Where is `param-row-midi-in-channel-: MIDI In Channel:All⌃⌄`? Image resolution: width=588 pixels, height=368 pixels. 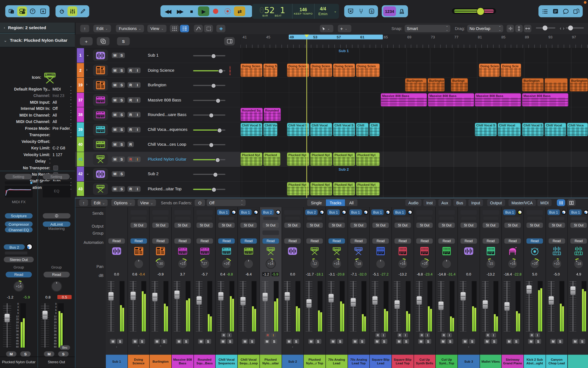 param-row-midi-in-channel-: MIDI In Channel:All⌃⌄ is located at coordinates (38, 115).